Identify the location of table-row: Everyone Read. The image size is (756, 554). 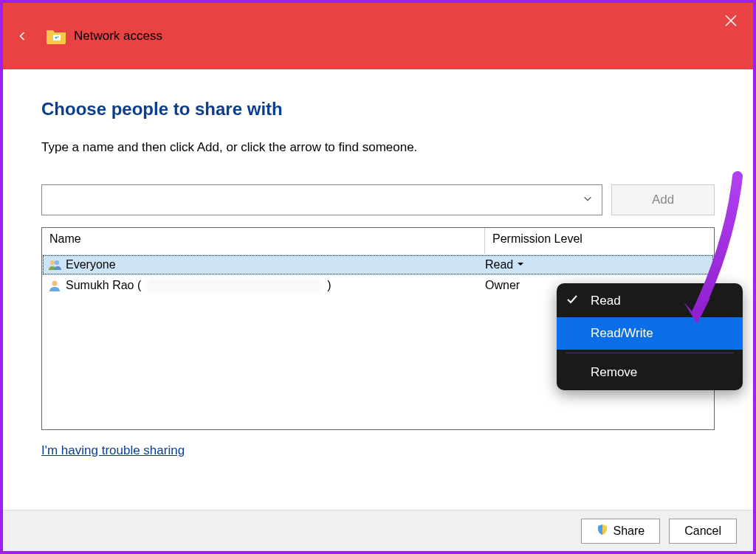
(378, 265).